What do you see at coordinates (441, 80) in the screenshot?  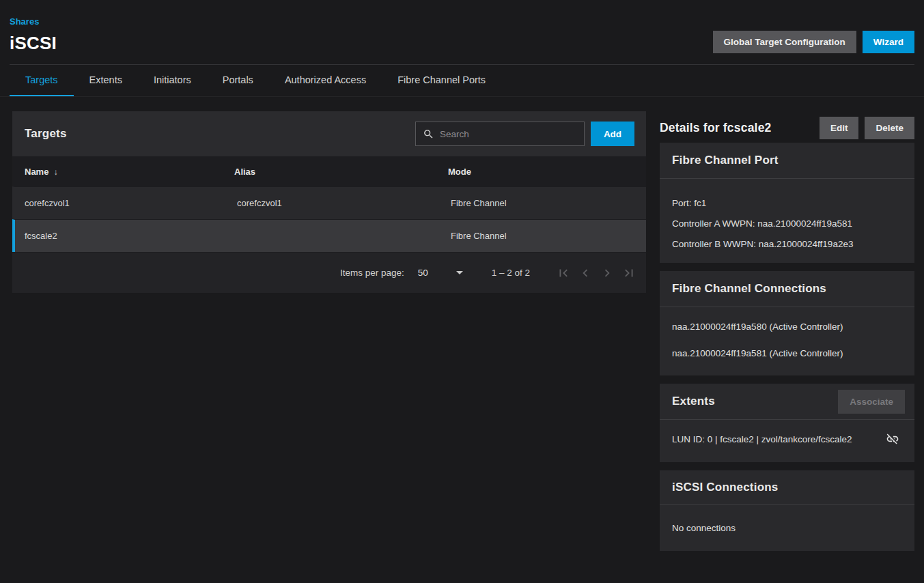 I see `tab-fibre-channel-ports-label: Fibre Channel Ports` at bounding box center [441, 80].